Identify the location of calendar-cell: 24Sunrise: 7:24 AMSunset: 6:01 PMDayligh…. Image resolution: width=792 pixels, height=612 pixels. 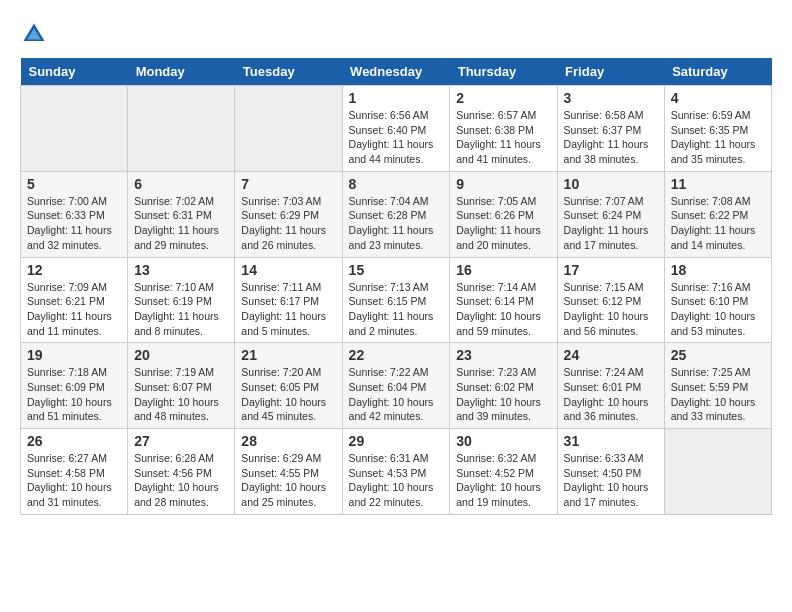
(610, 386).